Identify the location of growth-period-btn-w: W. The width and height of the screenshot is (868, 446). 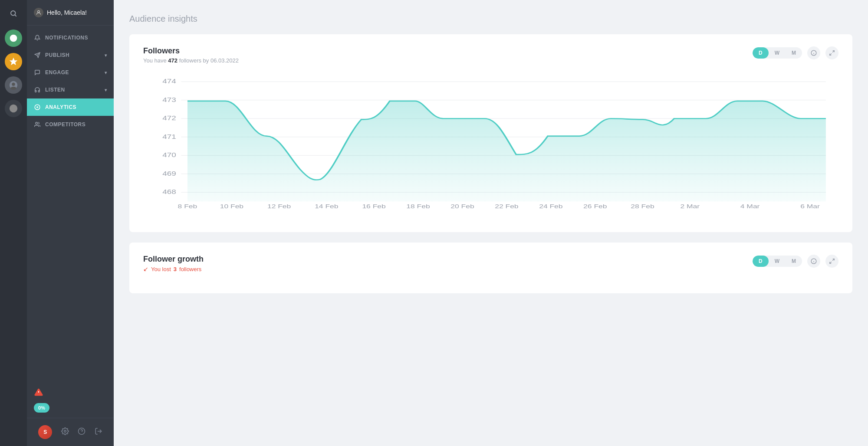
(777, 261).